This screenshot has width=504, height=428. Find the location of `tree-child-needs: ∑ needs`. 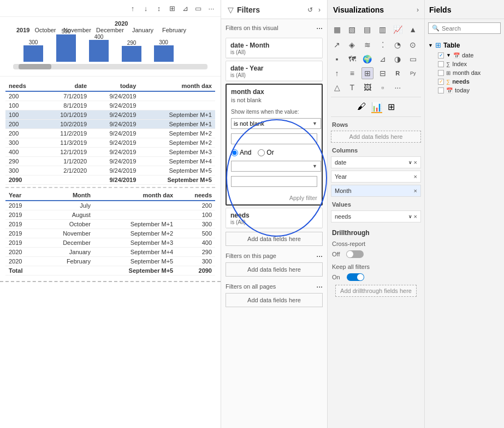

tree-child-needs: ∑ needs is located at coordinates (464, 81).